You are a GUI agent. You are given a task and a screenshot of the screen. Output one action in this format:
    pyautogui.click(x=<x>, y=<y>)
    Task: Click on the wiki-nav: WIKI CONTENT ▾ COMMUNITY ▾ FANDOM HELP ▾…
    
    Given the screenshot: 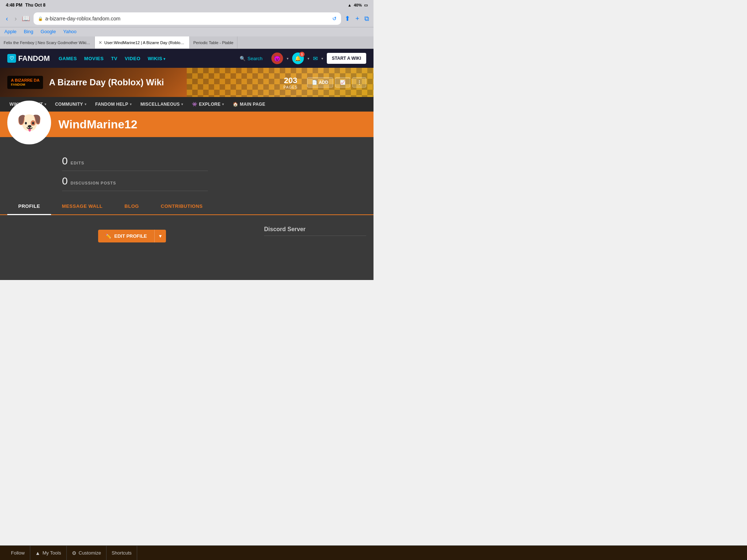 What is the action you would take?
    pyautogui.click(x=187, y=104)
    